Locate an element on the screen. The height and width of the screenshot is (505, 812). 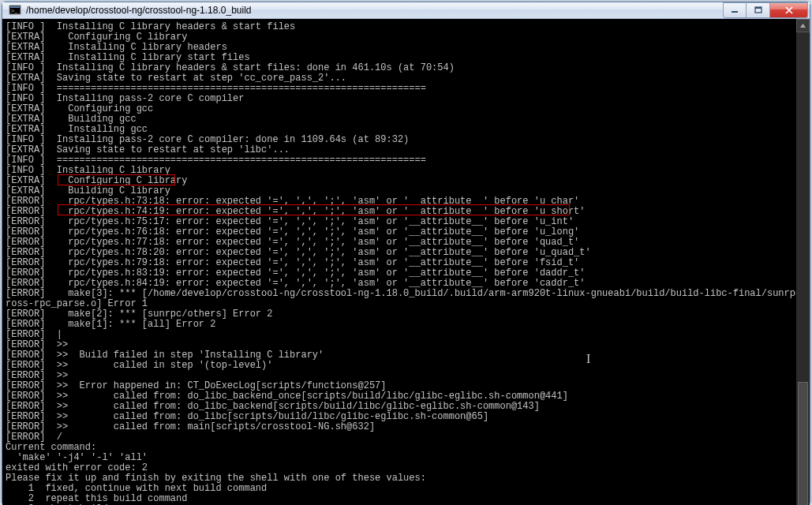
scroll-up-button is located at coordinates (803, 25).